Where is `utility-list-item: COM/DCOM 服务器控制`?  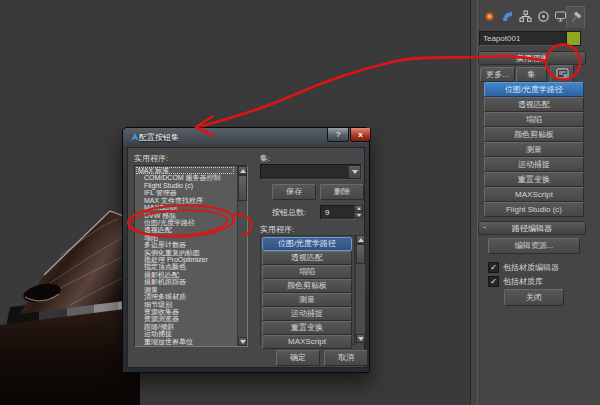
utility-list-item: COM/DCOM 服务器控制 is located at coordinates (185, 178).